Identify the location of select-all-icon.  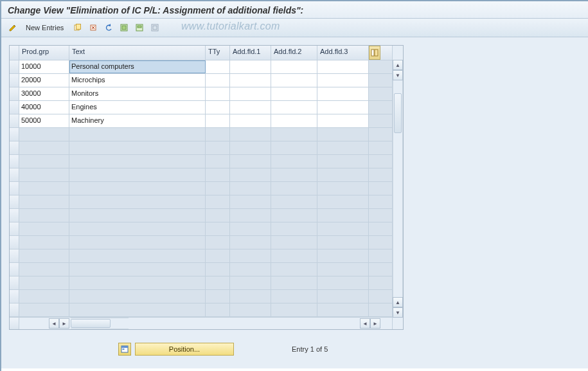
(124, 28).